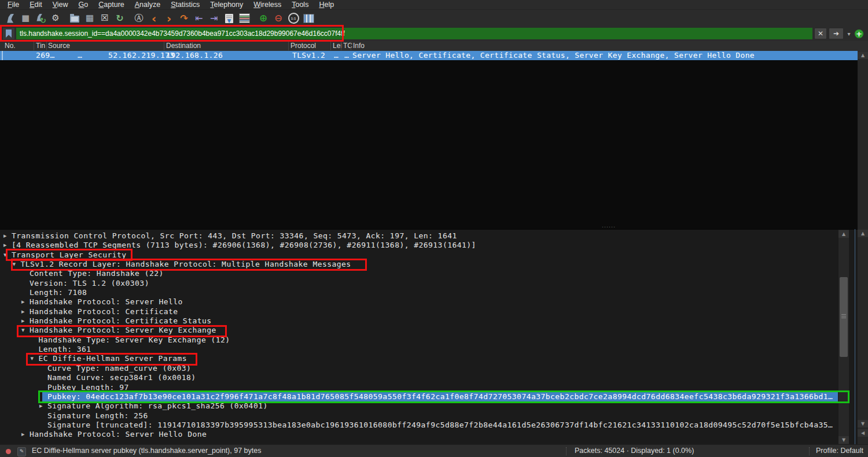 The height and width of the screenshot is (457, 868). I want to click on menu-item-statistics: Statistics, so click(185, 5).